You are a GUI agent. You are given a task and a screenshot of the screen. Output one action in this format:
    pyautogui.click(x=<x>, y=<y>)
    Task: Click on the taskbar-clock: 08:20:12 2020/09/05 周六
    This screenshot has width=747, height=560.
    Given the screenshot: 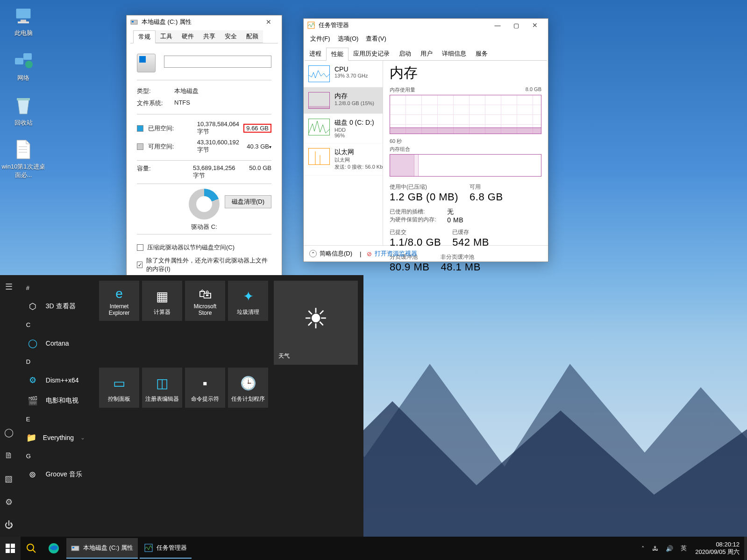 What is the action you would take?
    pyautogui.click(x=718, y=548)
    